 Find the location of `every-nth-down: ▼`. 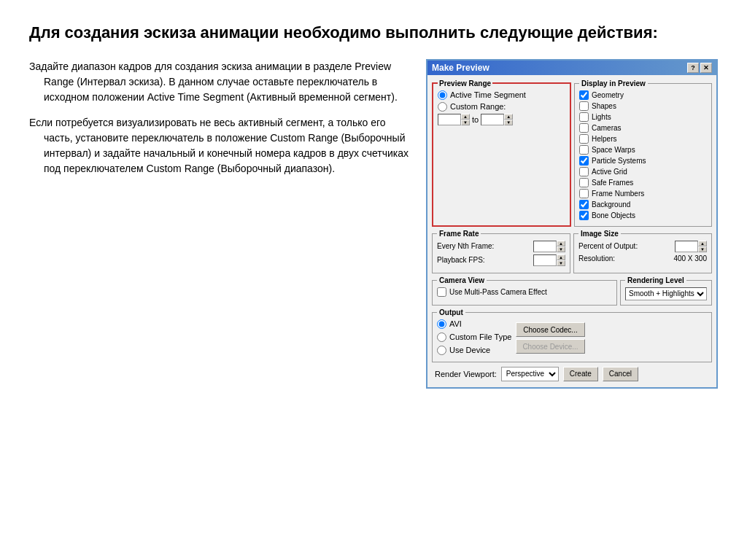

every-nth-down: ▼ is located at coordinates (561, 249).